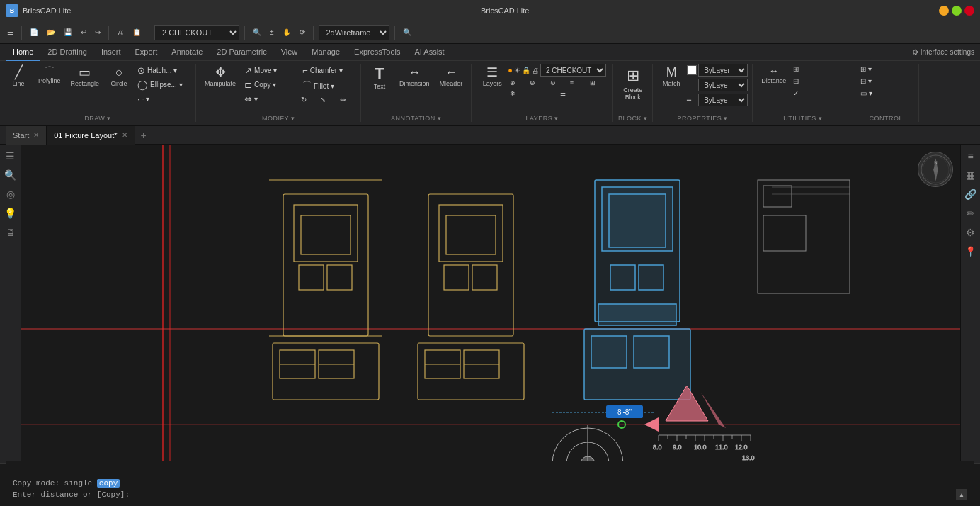  I want to click on tab-view: View, so click(290, 52).